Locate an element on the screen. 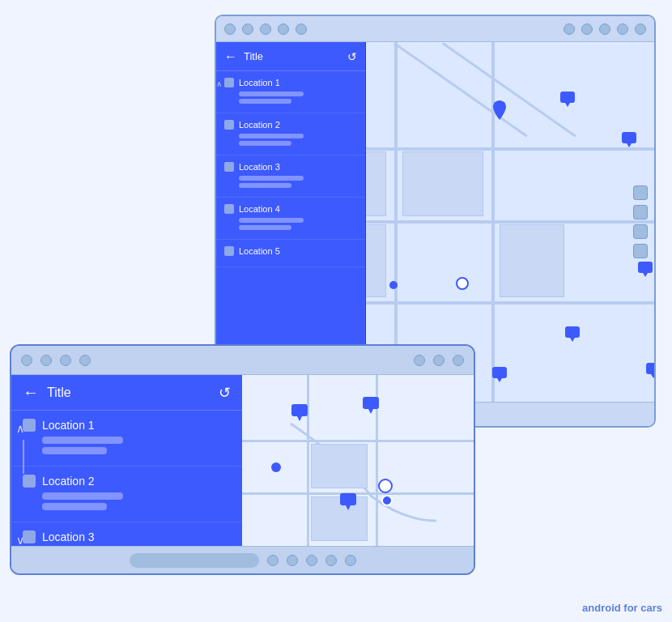  item-header-5: Location 5 is located at coordinates (291, 251).